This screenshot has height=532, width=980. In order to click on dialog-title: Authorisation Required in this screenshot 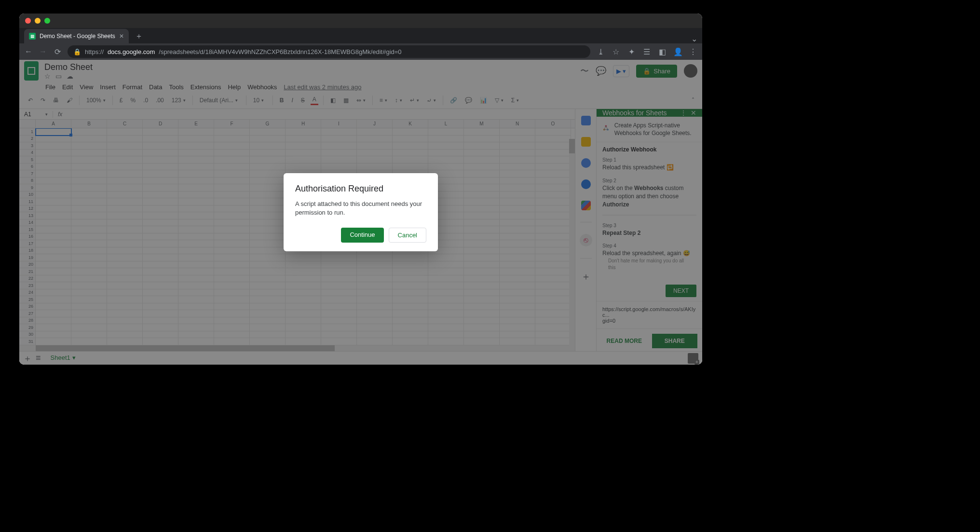, I will do `click(361, 189)`.